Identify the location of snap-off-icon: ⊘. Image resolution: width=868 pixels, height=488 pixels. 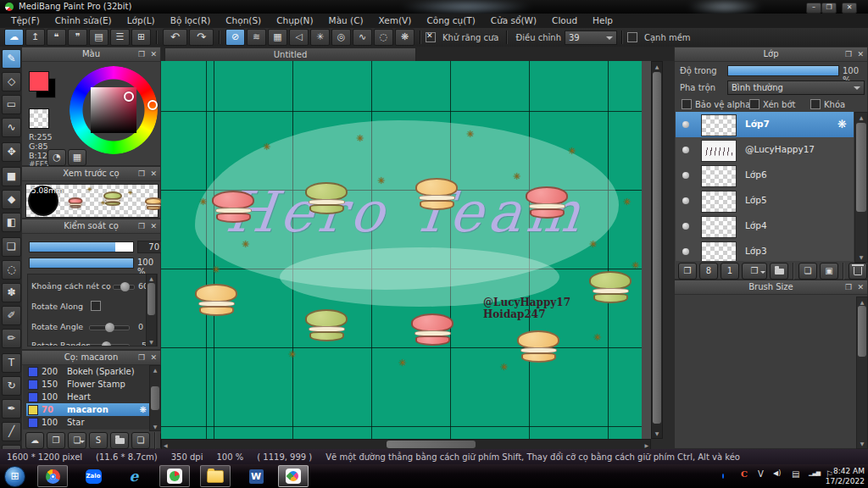
(236, 37).